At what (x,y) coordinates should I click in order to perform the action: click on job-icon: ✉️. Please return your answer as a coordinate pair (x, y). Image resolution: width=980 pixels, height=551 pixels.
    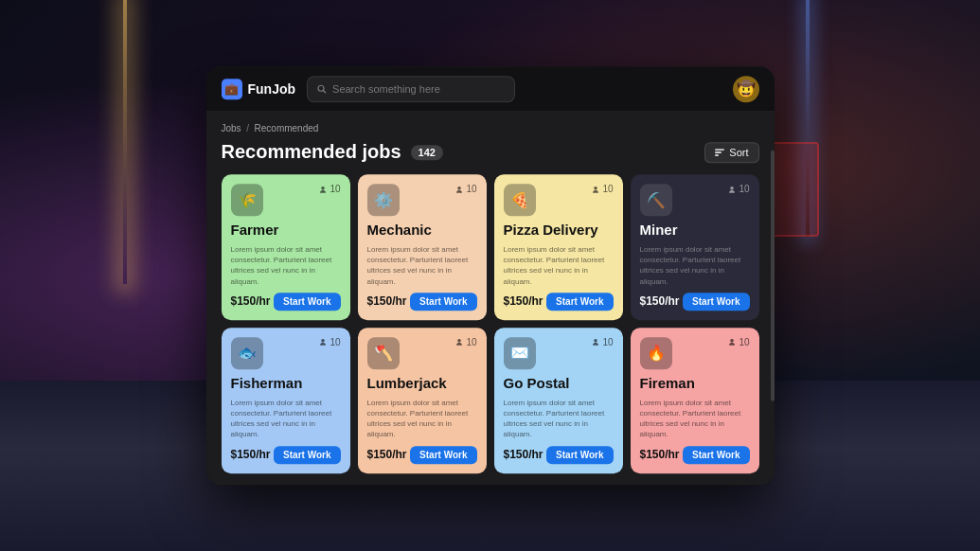
    Looking at the image, I should click on (520, 353).